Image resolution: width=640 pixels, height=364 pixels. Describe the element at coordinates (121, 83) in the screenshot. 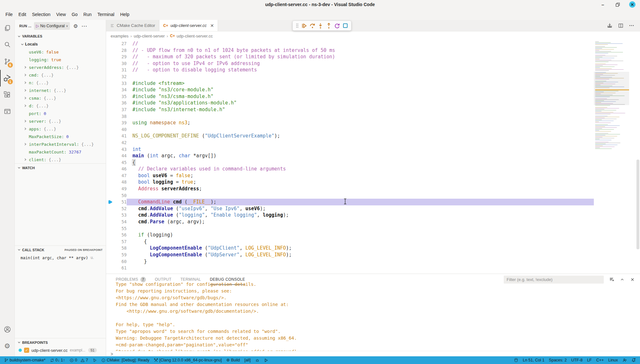

I see `line-number: 33` at that location.